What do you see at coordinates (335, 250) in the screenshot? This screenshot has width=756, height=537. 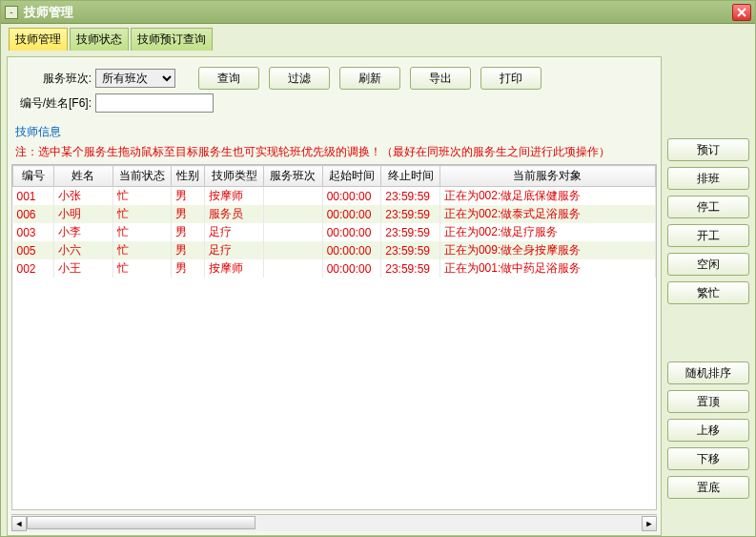 I see `table-row: 005小六忙男足疗00:00:0023:59:59正在为009:做全身按摩服务` at bounding box center [335, 250].